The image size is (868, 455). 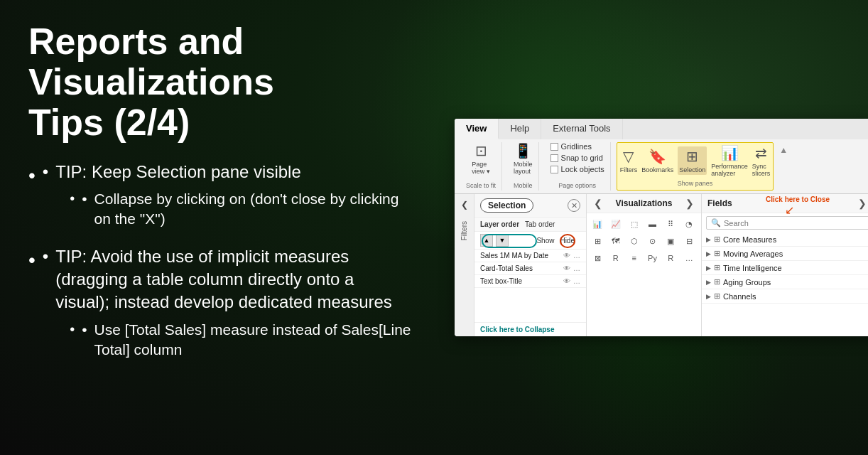 What do you see at coordinates (577, 269) in the screenshot?
I see `more-icon-2: …` at bounding box center [577, 269].